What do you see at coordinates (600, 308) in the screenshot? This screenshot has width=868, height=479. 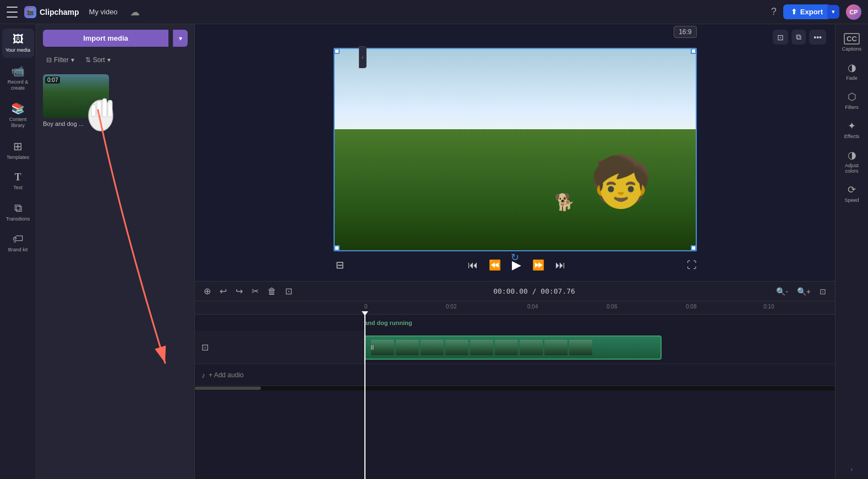 I see `ruler-marks: 0 0:02 0:04 0:06 0:08 0:10 0:12 0:14` at bounding box center [600, 308].